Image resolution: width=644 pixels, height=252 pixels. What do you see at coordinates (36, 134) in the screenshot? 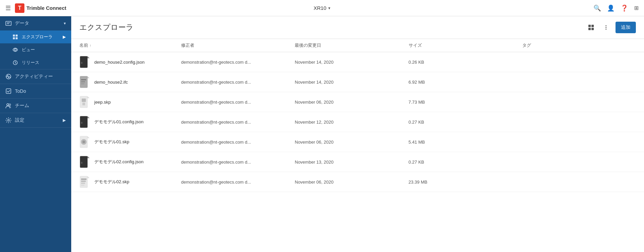
I see `sidebar: データ ▾ エクスプローラ ▶ ビュー リ` at bounding box center [36, 134].